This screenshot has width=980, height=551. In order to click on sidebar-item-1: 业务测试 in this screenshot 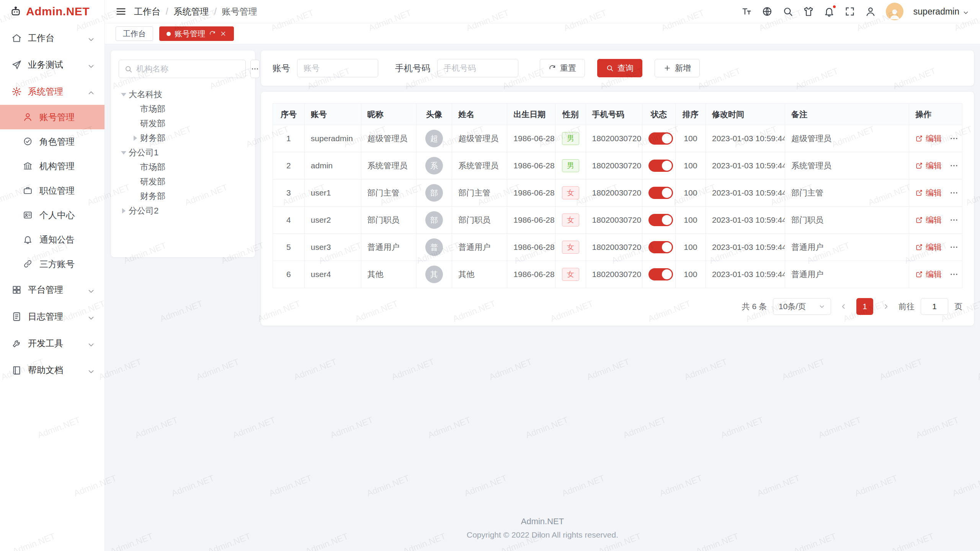, I will do `click(52, 65)`.